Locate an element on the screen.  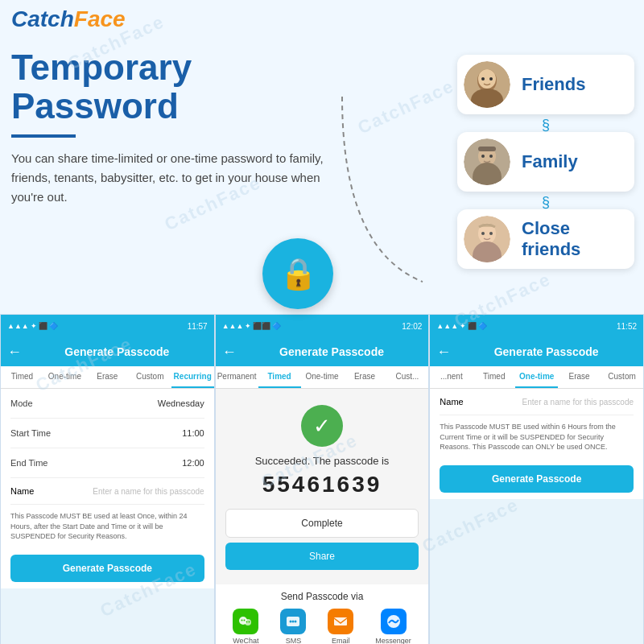
phone1-name-label: Name is located at coordinates (23, 491).